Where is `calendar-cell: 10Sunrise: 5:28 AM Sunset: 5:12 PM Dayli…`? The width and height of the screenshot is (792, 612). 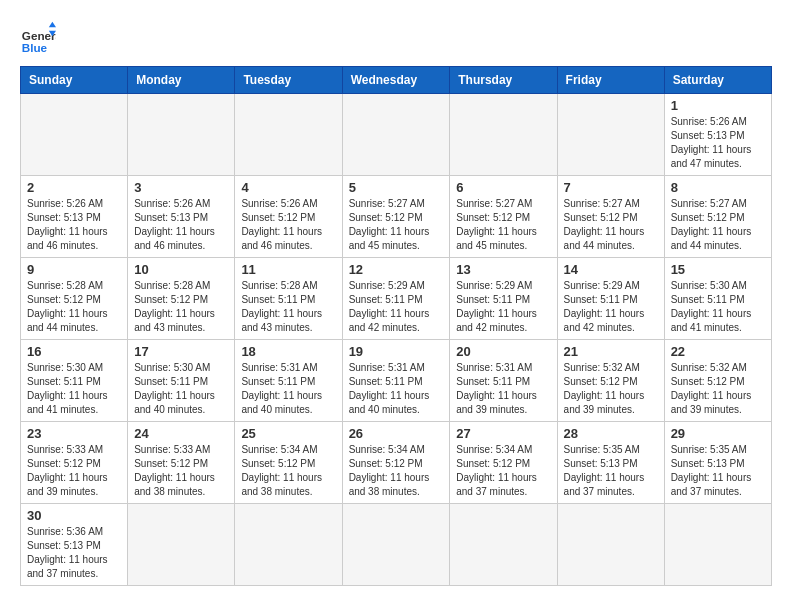
calendar-cell: 10Sunrise: 5:28 AM Sunset: 5:12 PM Dayli… is located at coordinates (182, 299).